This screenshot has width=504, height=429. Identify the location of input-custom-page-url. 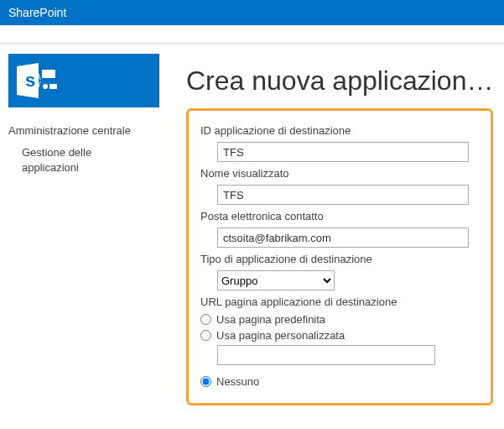
(326, 355).